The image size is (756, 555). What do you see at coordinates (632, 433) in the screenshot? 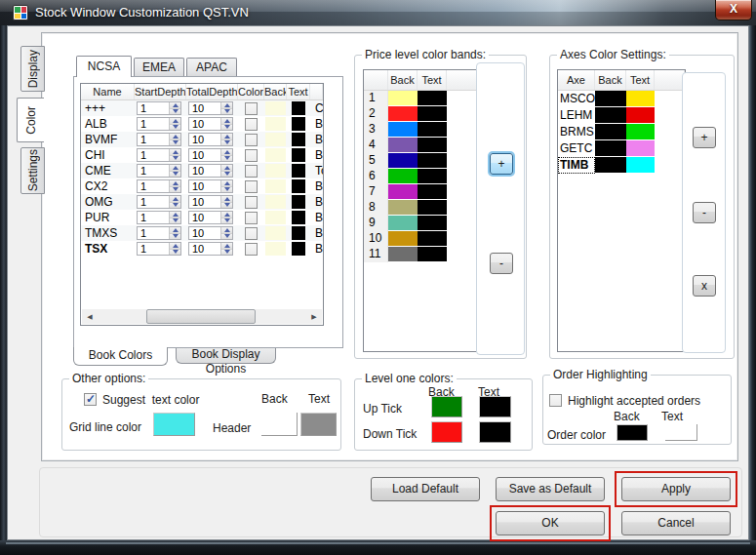
I see `order-back-color-swatch` at bounding box center [632, 433].